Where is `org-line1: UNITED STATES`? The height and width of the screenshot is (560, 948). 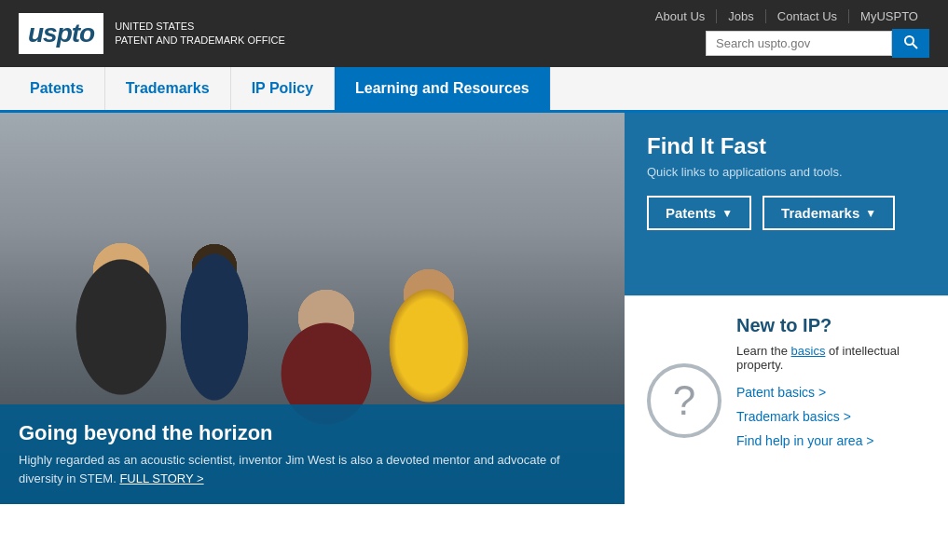 org-line1: UNITED STATES is located at coordinates (199, 26).